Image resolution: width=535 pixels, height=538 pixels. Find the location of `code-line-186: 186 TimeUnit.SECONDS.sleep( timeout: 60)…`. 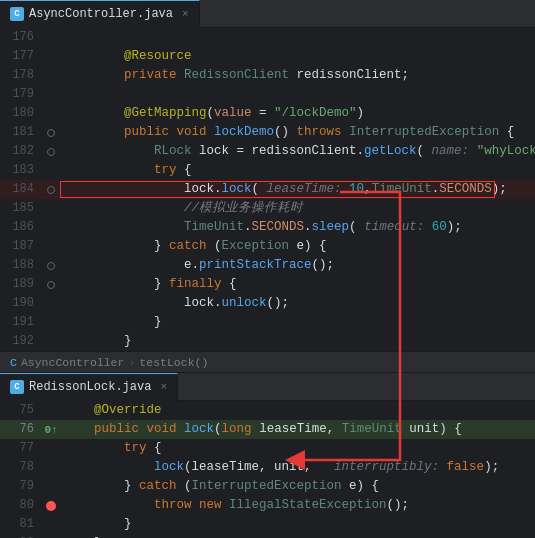

code-line-186: 186 TimeUnit.SECONDS.sleep( timeout: 60)… is located at coordinates (268, 228).